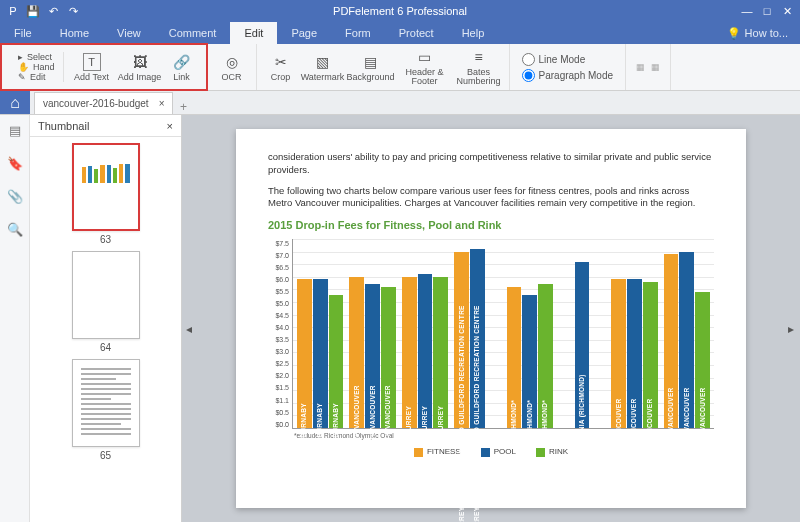 This screenshot has height=522, width=800. What do you see at coordinates (15, 318) in the screenshot?
I see `sidebar-iconstrip: ▤ 🔖 📎 🔍` at bounding box center [15, 318].